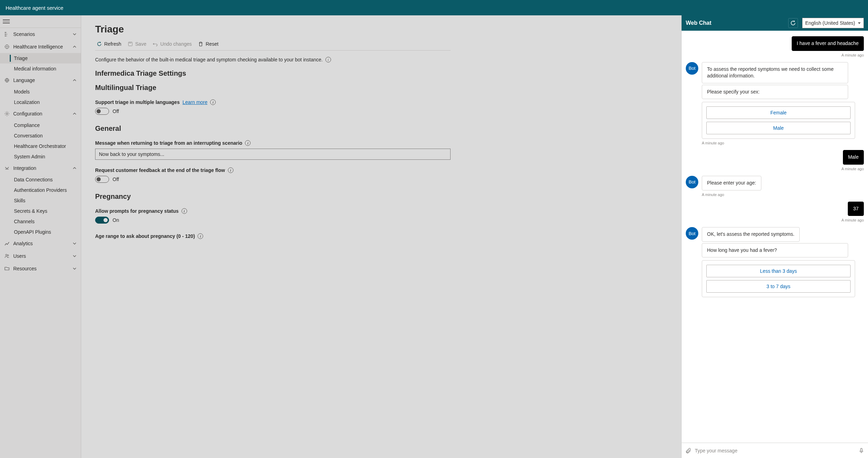 The height and width of the screenshot is (458, 868). What do you see at coordinates (209, 60) in the screenshot?
I see `page-description: Configure the behavior of the built-in m…` at bounding box center [209, 60].